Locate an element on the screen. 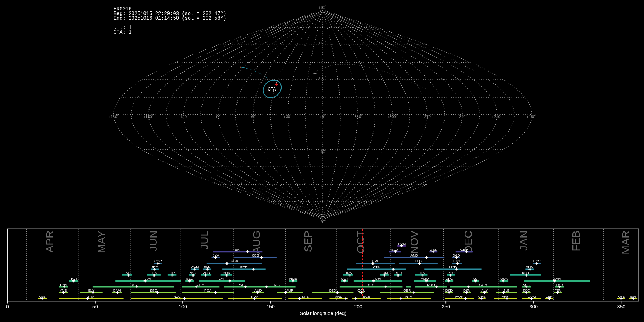  svg-text: MAR is located at coordinates (625, 243).